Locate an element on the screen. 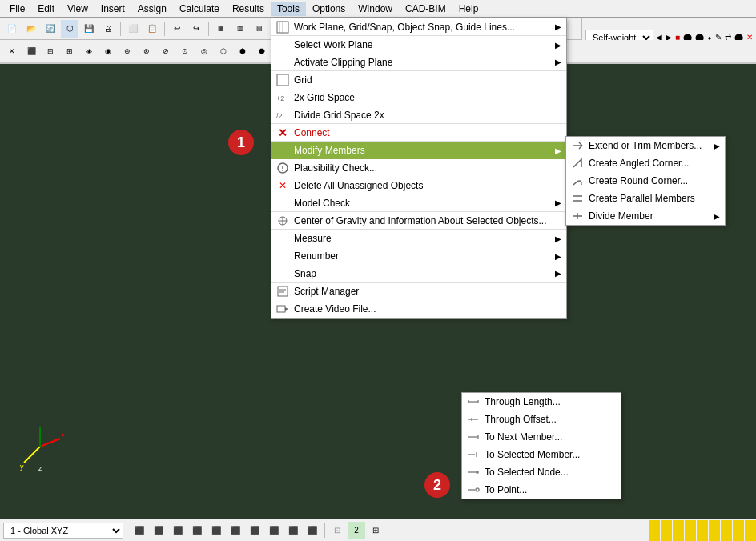 The width and height of the screenshot is (756, 541). menu-item-clipping: Activate Clipping Plane ▶ is located at coordinates (419, 62).